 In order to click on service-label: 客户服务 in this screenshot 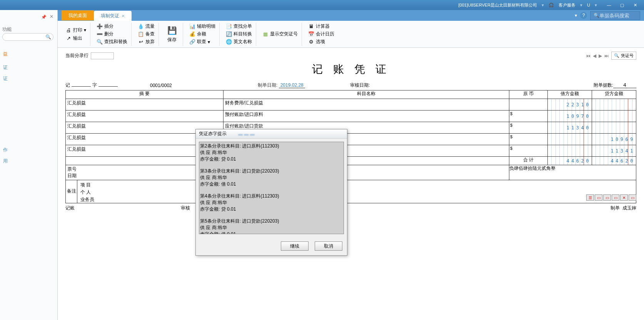, I will do `click(567, 5)`.